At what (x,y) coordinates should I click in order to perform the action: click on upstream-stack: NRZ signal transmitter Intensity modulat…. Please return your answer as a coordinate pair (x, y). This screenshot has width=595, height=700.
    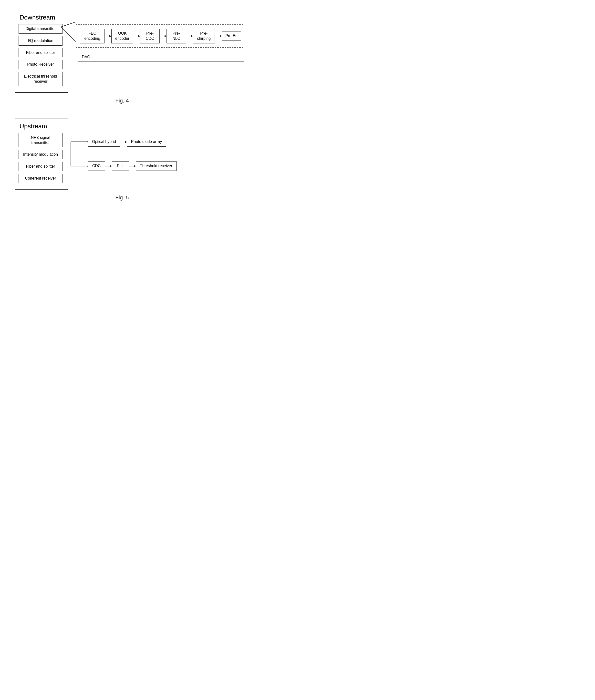
    Looking at the image, I should click on (41, 158).